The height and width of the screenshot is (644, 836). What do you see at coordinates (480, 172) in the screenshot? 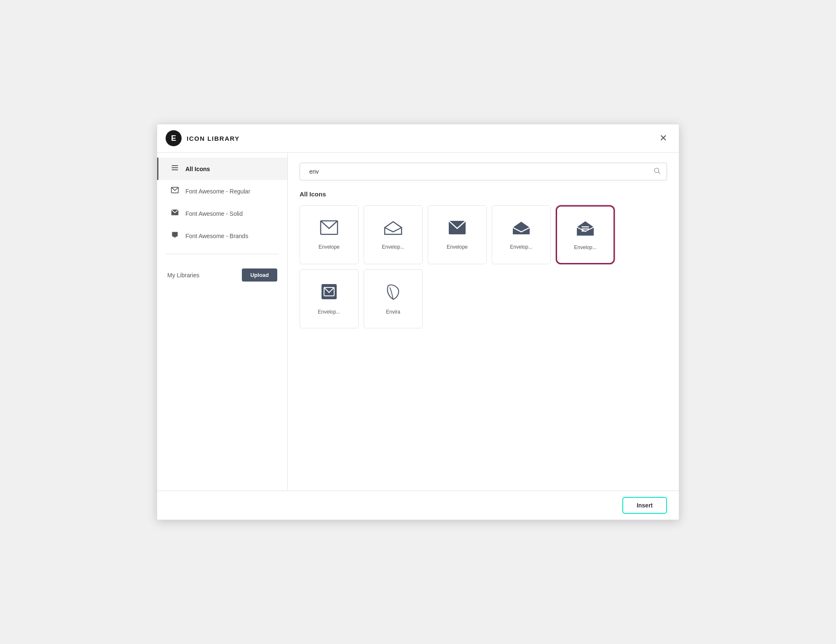
I see `search-input` at bounding box center [480, 172].